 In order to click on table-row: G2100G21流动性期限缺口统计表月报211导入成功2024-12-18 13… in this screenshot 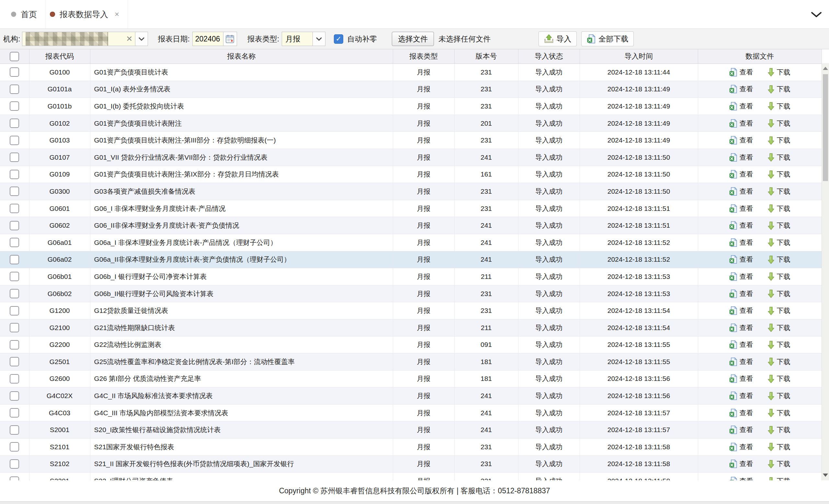, I will do `click(411, 328)`.